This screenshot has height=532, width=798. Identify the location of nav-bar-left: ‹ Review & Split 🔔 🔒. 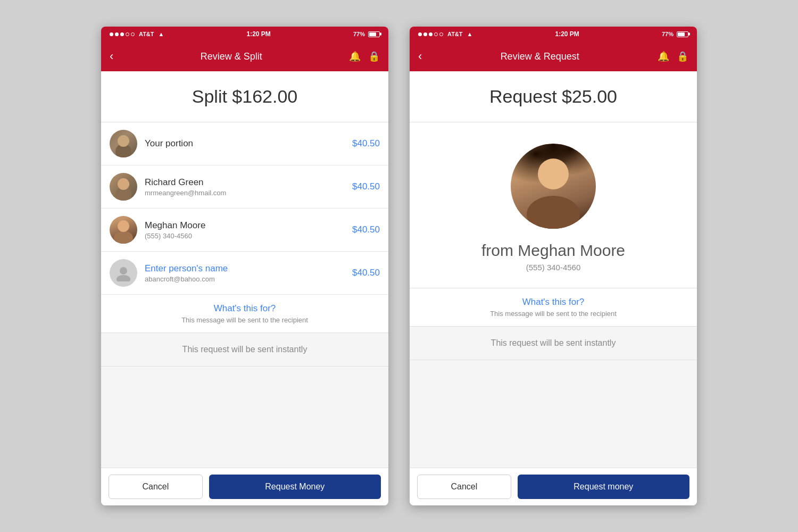
(245, 56).